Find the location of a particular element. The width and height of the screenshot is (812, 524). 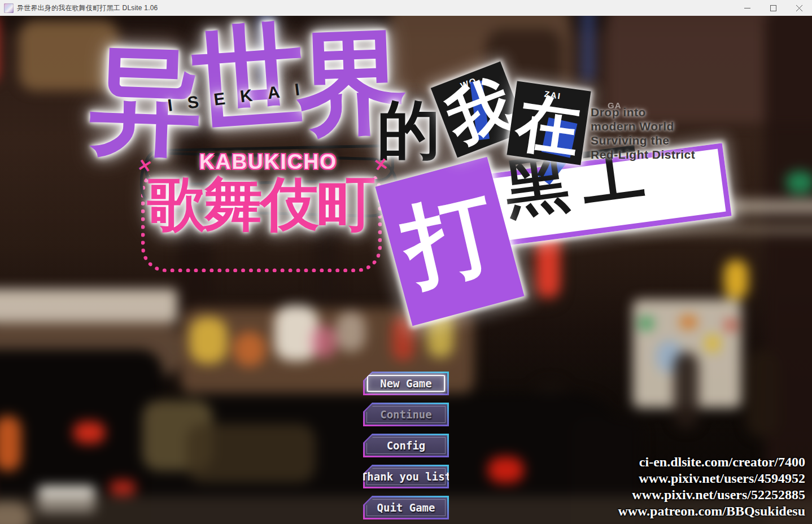

minimize-button is located at coordinates (747, 8).